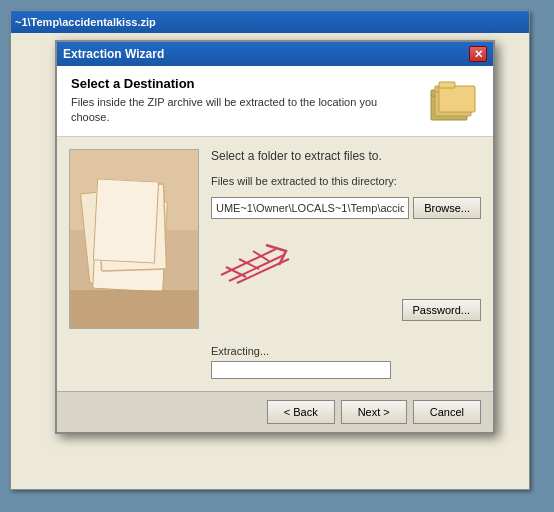 This screenshot has height=512, width=554. I want to click on close-button: ✕, so click(478, 54).